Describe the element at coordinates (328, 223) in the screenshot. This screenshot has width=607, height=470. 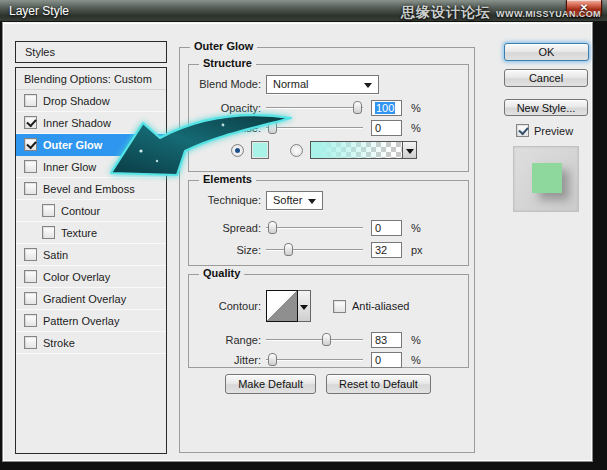
I see `elements-group: Elements Technique: Softer Spread: 0 %` at that location.